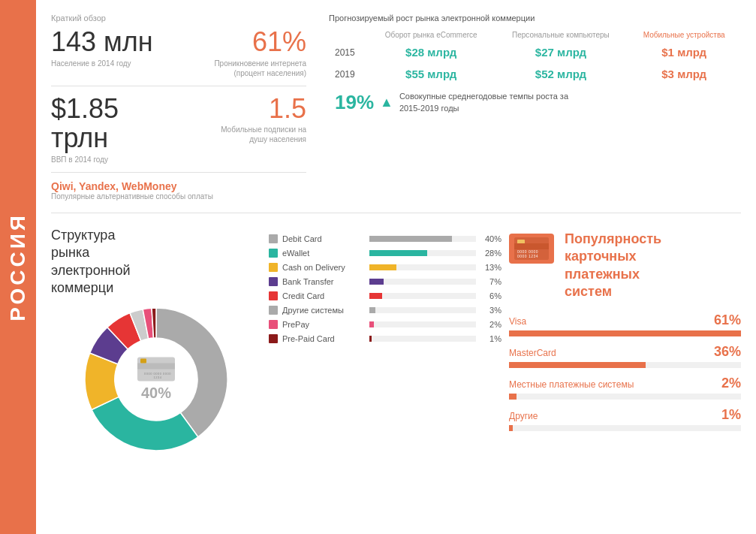 The width and height of the screenshot is (756, 534). What do you see at coordinates (431, 35) in the screenshot?
I see `col-ecom: Оборот рынка eCommerce` at bounding box center [431, 35].